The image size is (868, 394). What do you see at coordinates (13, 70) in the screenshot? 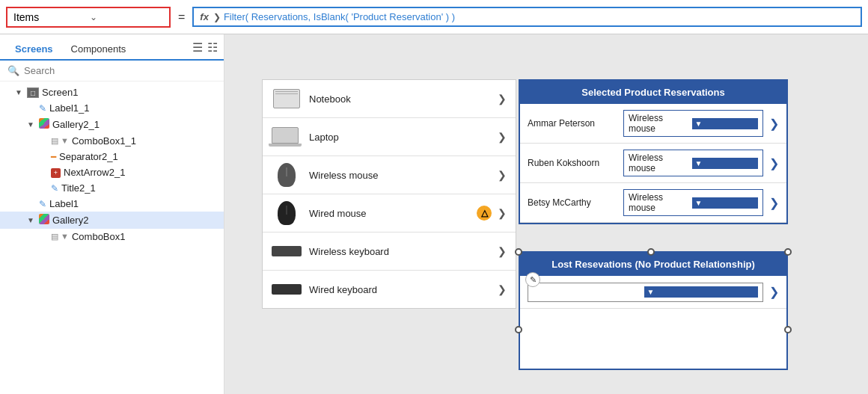
I see `search-icon: 🔍` at bounding box center [13, 70].